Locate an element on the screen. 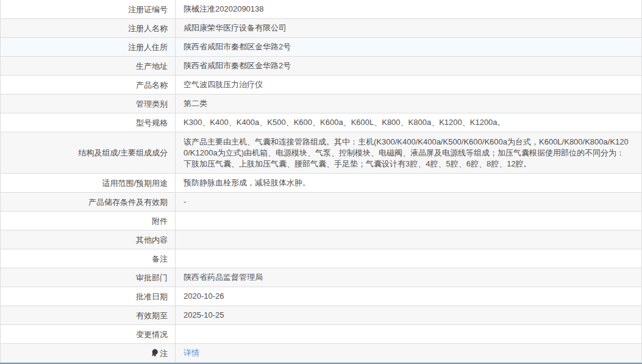 Image resolution: width=642 pixels, height=364 pixels. details-link: 详情 is located at coordinates (191, 353).